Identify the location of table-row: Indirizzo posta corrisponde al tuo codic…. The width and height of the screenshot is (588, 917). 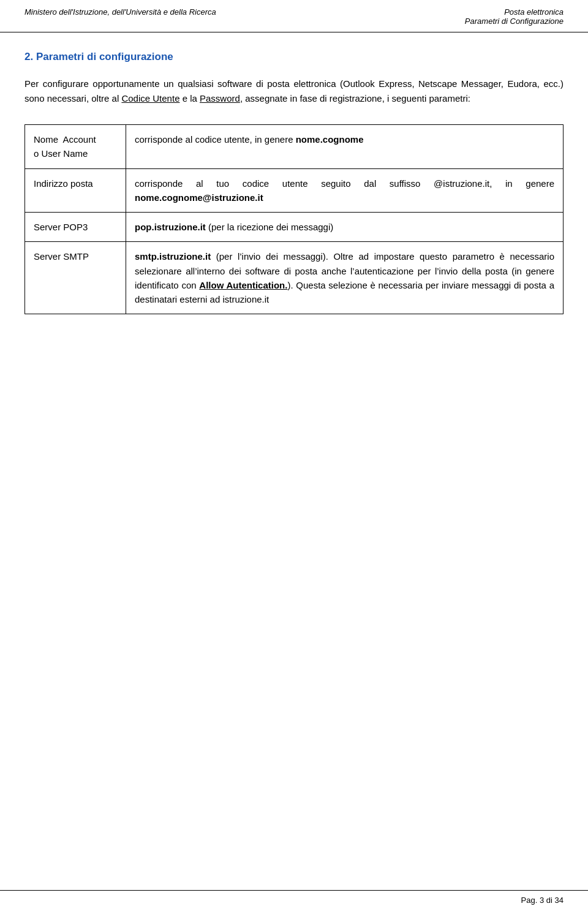
(294, 191).